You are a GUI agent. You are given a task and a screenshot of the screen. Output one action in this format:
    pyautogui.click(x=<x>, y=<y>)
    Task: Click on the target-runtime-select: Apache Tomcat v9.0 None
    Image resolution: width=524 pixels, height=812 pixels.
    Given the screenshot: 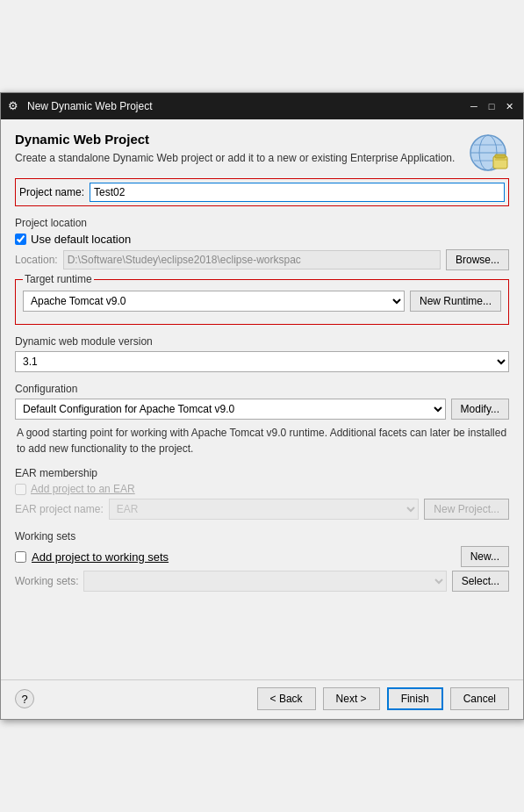 What is the action you would take?
    pyautogui.click(x=214, y=301)
    